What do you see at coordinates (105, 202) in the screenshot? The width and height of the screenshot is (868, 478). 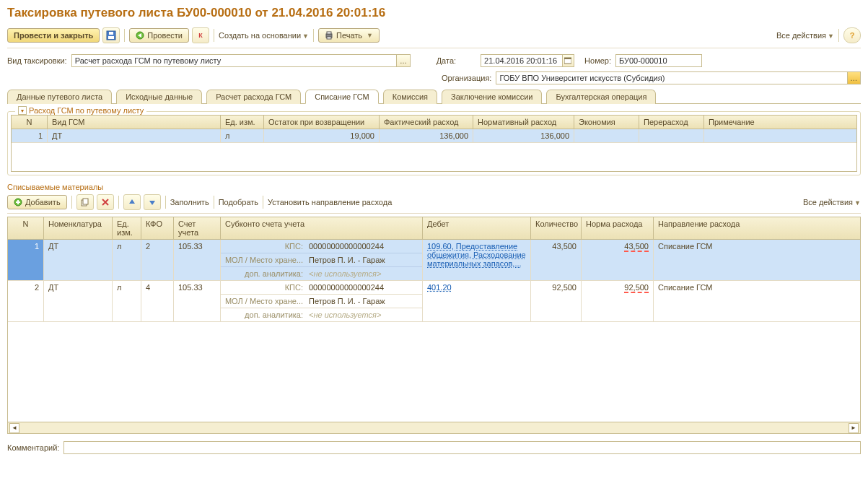 I see `delete-icon` at bounding box center [105, 202].